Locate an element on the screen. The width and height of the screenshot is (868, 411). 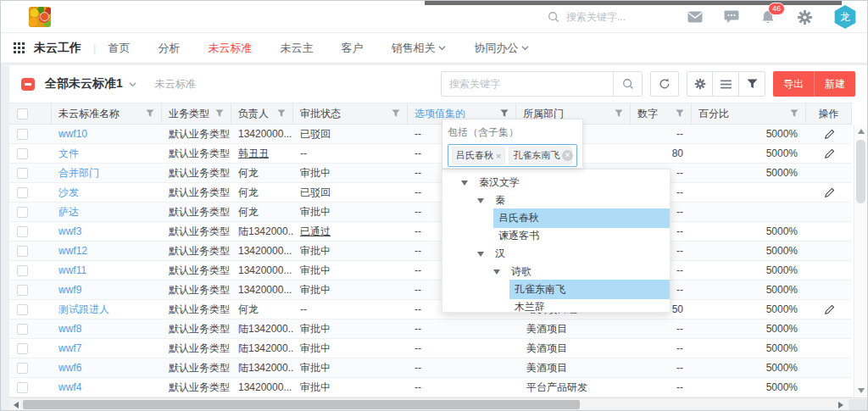
tree-node-3: 谏逐客书 is located at coordinates (556, 236).